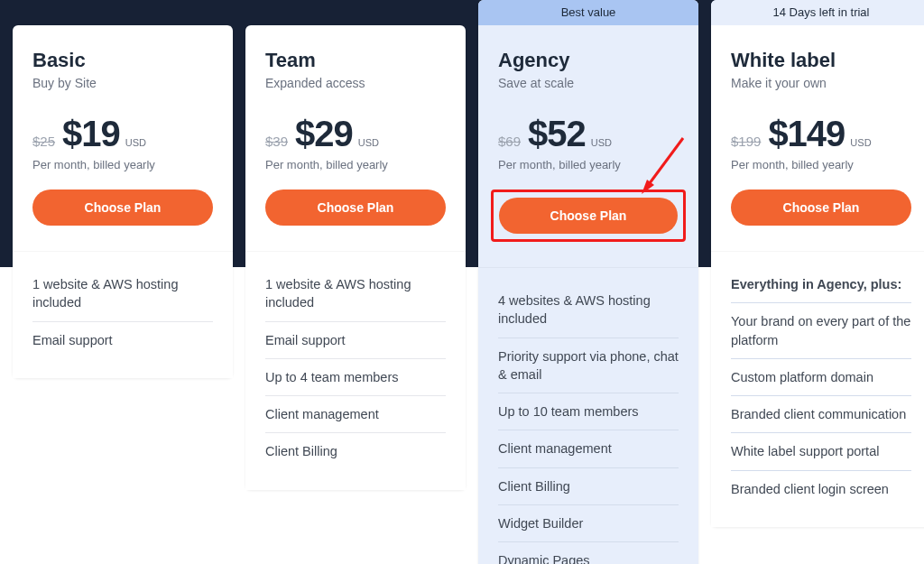 Image resolution: width=924 pixels, height=564 pixels. I want to click on list-item: Dynamic Pages, so click(588, 553).